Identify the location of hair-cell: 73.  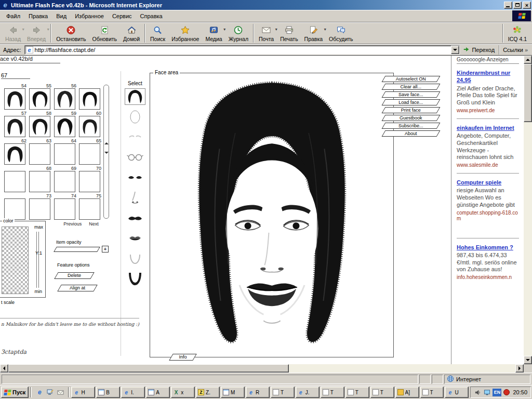
(41, 207).